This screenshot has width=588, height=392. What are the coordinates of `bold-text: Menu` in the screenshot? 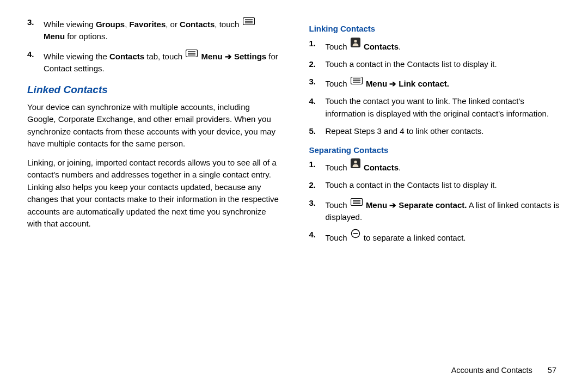 It's located at (54, 36).